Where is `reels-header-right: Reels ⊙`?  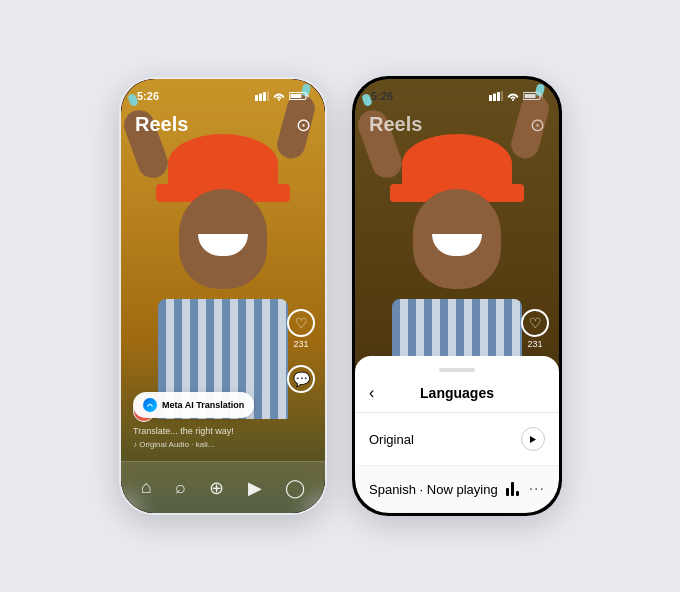 reels-header-right: Reels ⊙ is located at coordinates (457, 124).